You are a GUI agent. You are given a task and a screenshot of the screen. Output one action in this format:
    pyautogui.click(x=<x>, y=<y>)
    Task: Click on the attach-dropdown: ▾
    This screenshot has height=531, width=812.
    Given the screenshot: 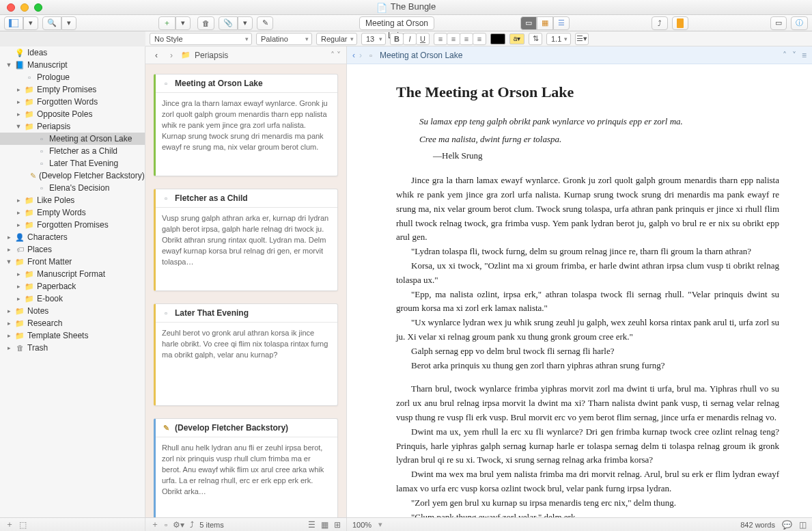 What is the action you would take?
    pyautogui.click(x=245, y=23)
    